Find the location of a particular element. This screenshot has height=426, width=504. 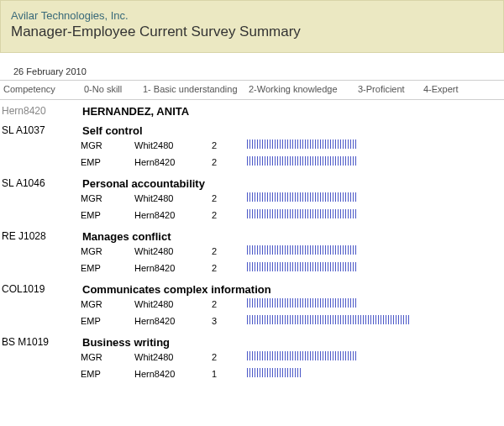

legend-3: 3-Proficient is located at coordinates (391, 89).